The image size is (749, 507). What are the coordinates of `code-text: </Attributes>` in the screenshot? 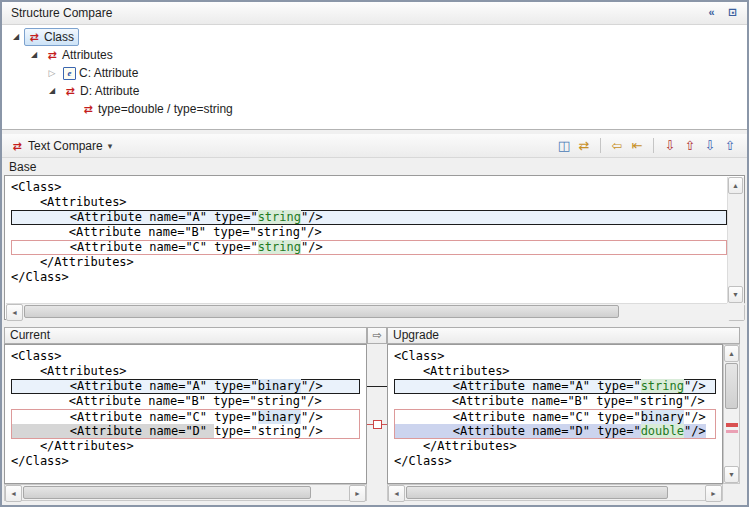 It's located at (456, 446).